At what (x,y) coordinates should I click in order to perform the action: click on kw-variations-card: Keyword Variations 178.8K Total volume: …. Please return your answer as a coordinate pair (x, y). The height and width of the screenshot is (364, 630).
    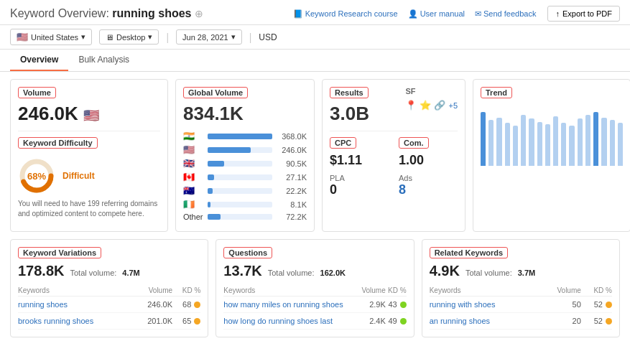
    Looking at the image, I should click on (109, 289).